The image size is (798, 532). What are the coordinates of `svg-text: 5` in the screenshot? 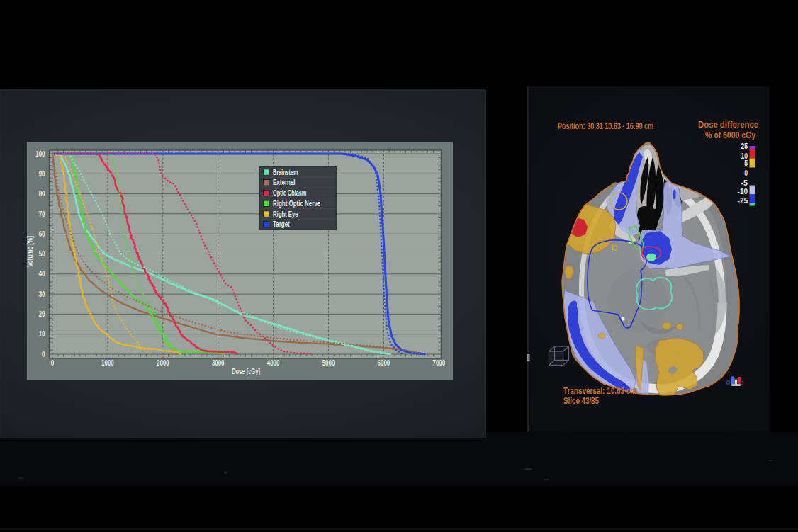 It's located at (746, 163).